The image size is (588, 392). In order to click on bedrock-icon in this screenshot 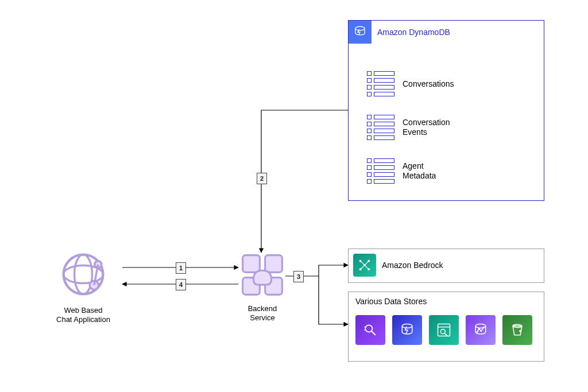, I will do `click(365, 265)`.